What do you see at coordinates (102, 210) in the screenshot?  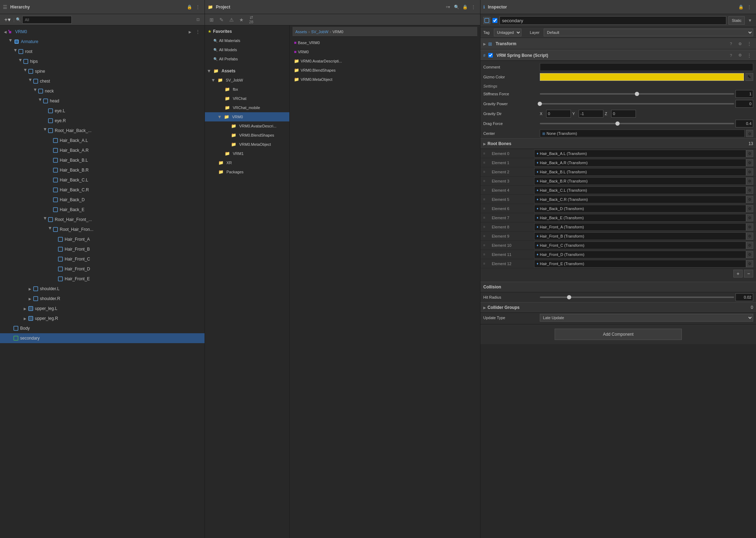 I see `tree-item-hair-back-e: Hair_Back_E` at bounding box center [102, 210].